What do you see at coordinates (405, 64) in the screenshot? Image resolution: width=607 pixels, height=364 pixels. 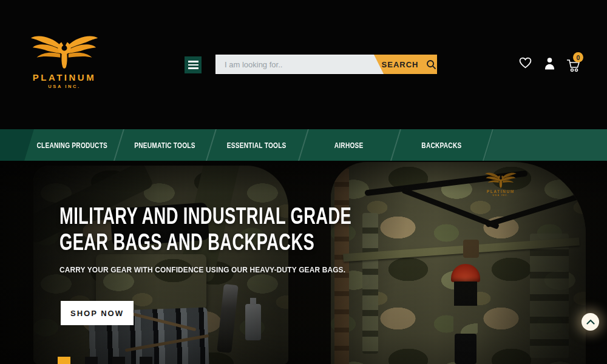 I see `search-button: SEARCH` at bounding box center [405, 64].